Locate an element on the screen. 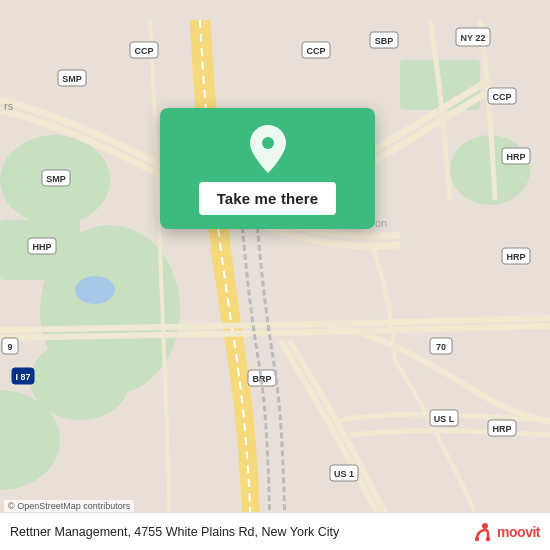  svg-text: NY 22 is located at coordinates (474, 38).